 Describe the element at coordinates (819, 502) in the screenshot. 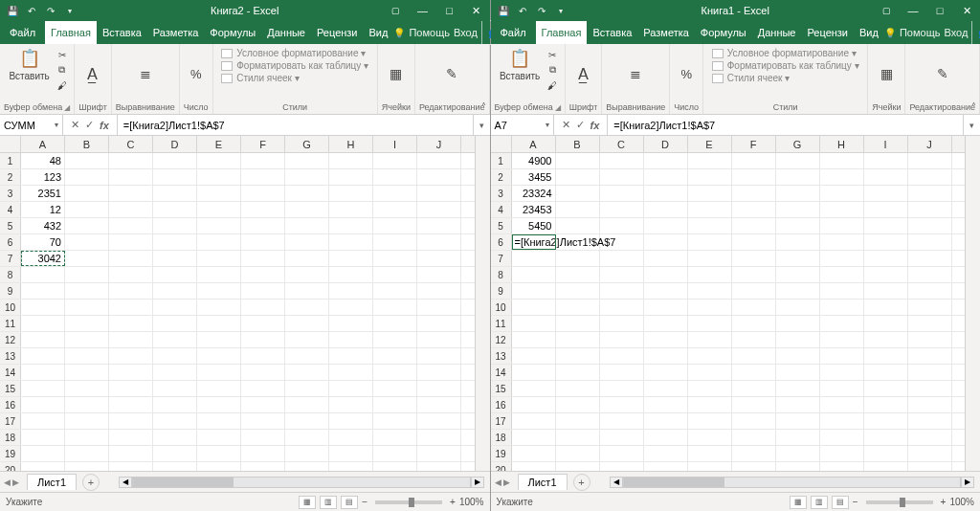

I see `view-page-layout-icon: ▥` at that location.